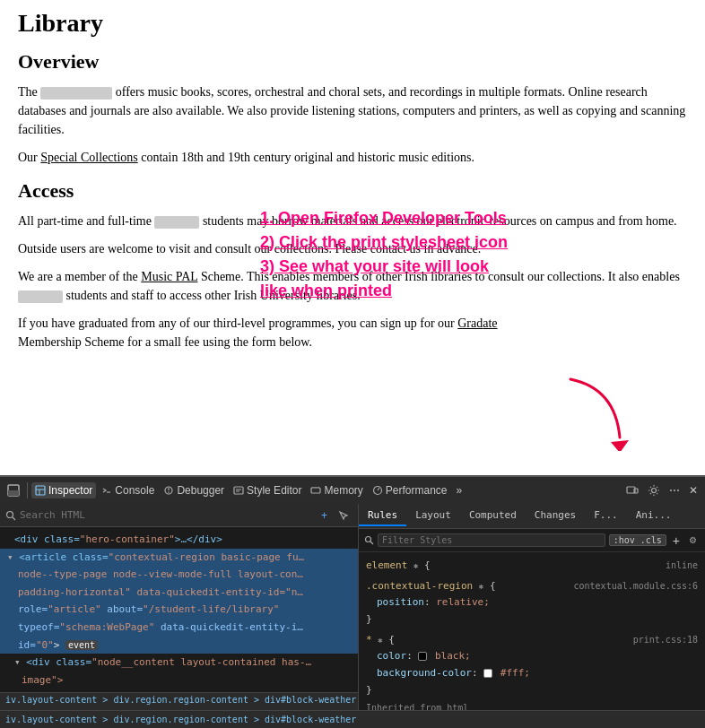  What do you see at coordinates (666, 640) in the screenshot?
I see `source-print18: print.css:18` at bounding box center [666, 640].